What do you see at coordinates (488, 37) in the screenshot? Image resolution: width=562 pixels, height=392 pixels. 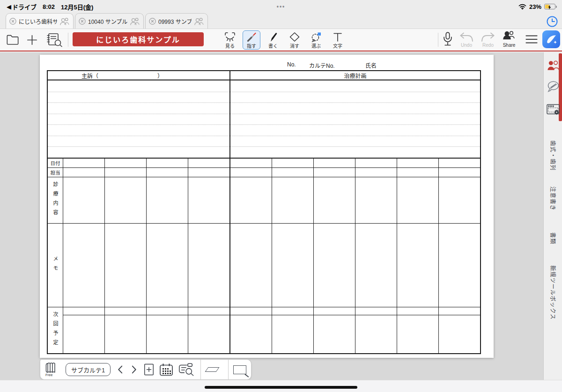 I see `redo-icon` at bounding box center [488, 37].